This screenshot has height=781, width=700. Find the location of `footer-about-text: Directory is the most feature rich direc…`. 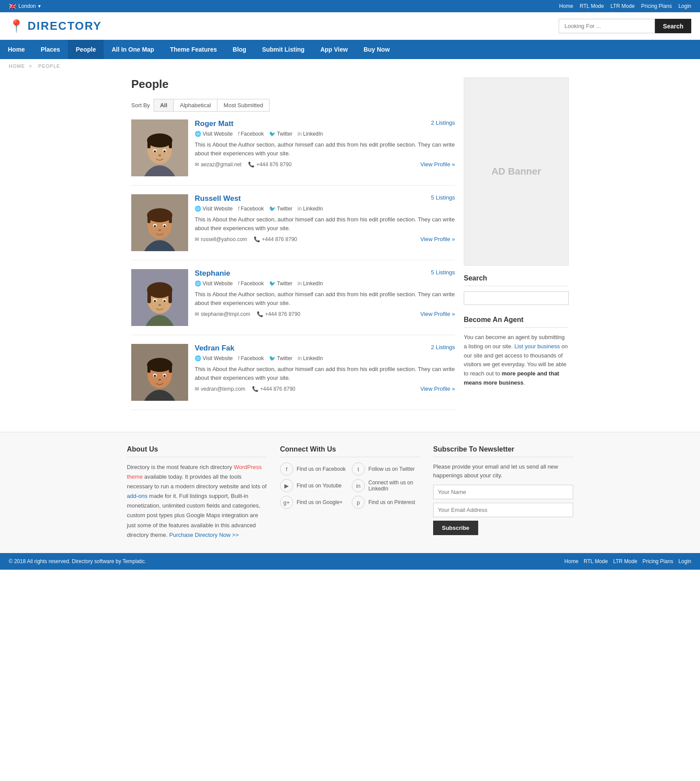

footer-about-text: Directory is the most feature rich direc… is located at coordinates (197, 501).